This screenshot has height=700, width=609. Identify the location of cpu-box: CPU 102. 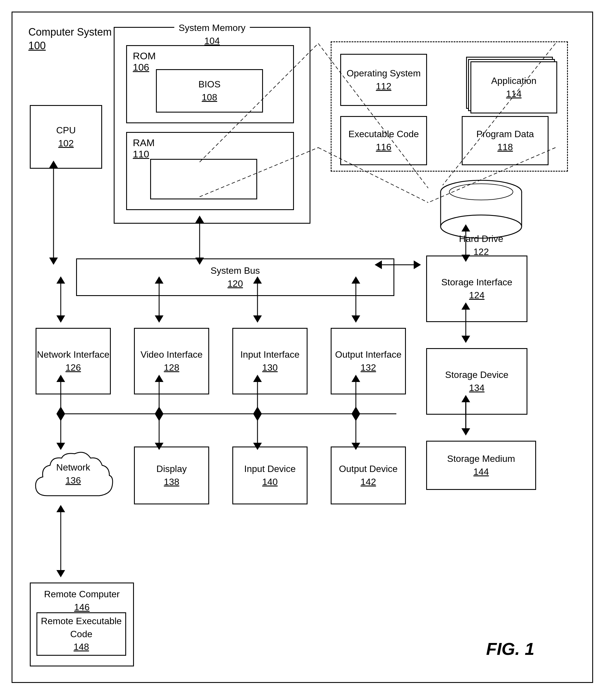
(66, 137).